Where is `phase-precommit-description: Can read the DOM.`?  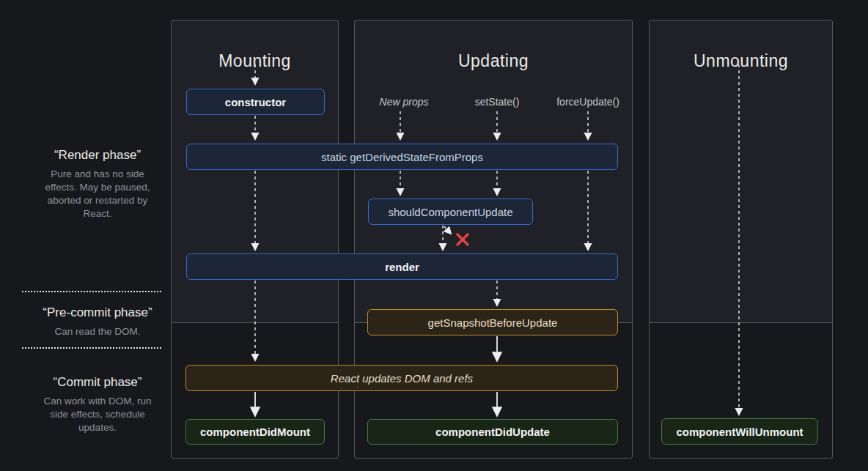
phase-precommit-description: Can read the DOM. is located at coordinates (98, 332).